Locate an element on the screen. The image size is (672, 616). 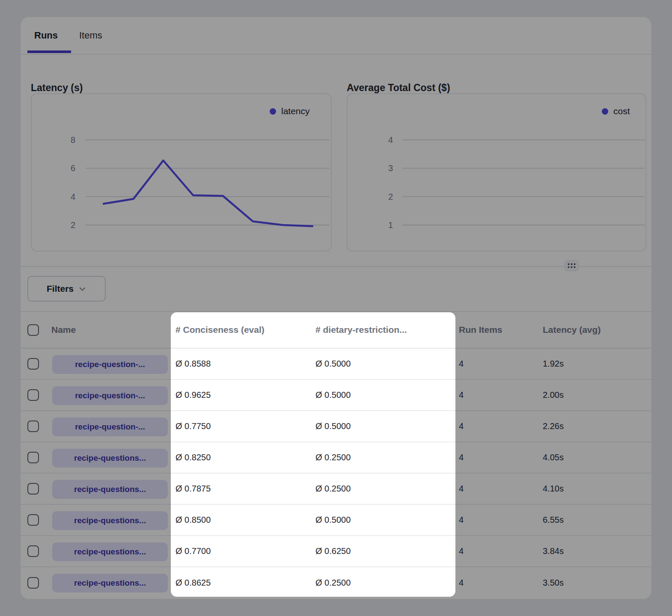
column-header-run-items: Run Items is located at coordinates (481, 330).